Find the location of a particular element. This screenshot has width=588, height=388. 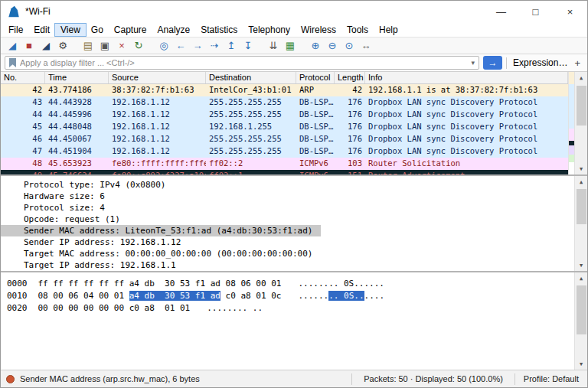

detail-line-protocol-size: Protocol size: 4 is located at coordinates (288, 208).